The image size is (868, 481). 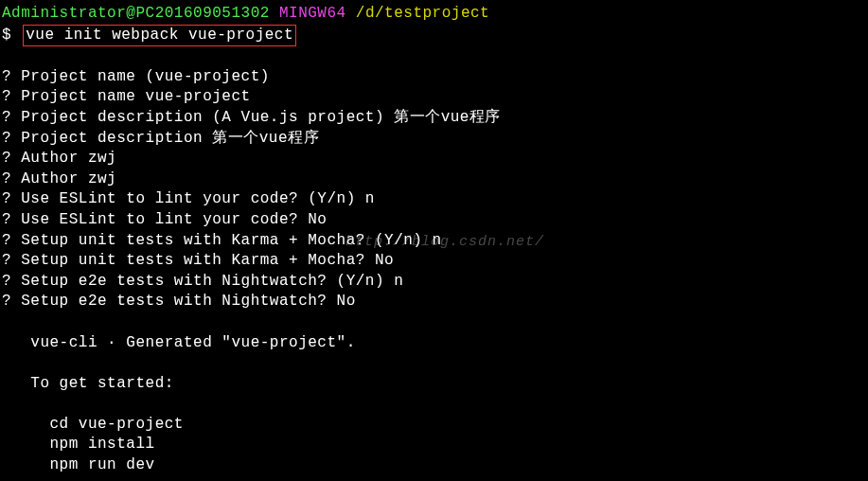 I want to click on cwd-path: /d/testproject, so click(x=422, y=13).